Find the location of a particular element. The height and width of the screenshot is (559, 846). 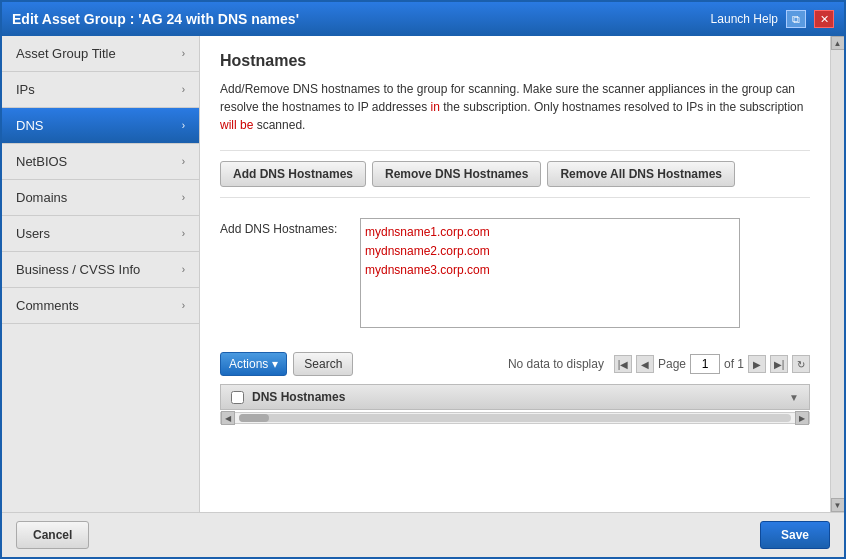

scroll-up-arrow: ▲ is located at coordinates (838, 43).